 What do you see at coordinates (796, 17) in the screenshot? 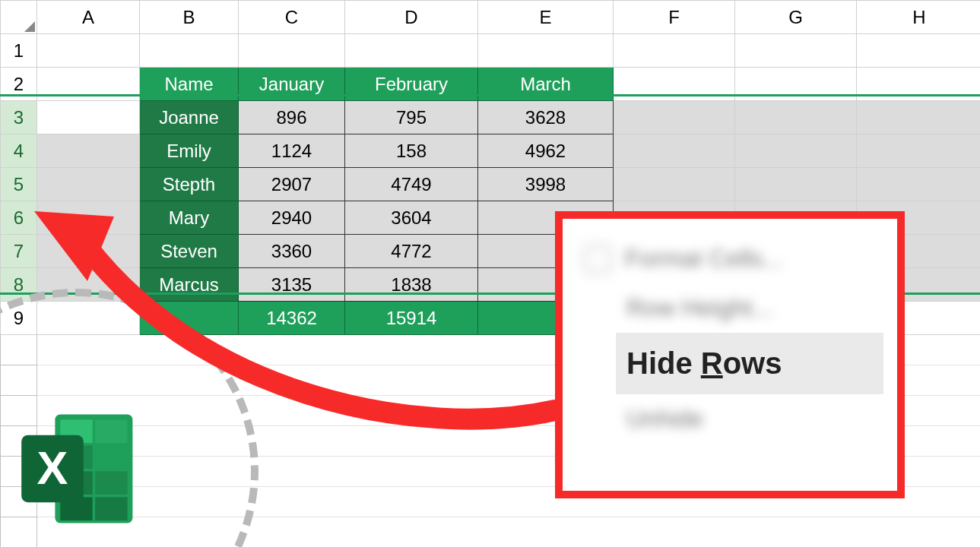
I see `col-header-G: G` at bounding box center [796, 17].